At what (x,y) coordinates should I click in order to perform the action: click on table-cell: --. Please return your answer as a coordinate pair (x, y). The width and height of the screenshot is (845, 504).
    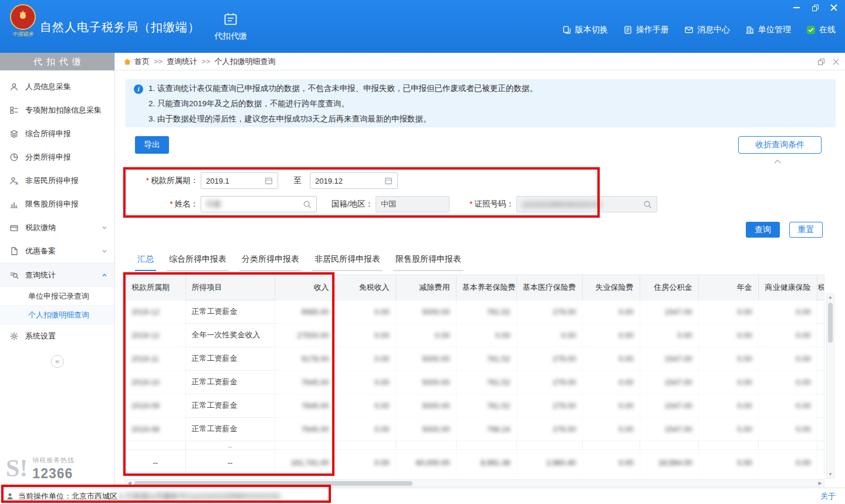
    Looking at the image, I should click on (230, 462).